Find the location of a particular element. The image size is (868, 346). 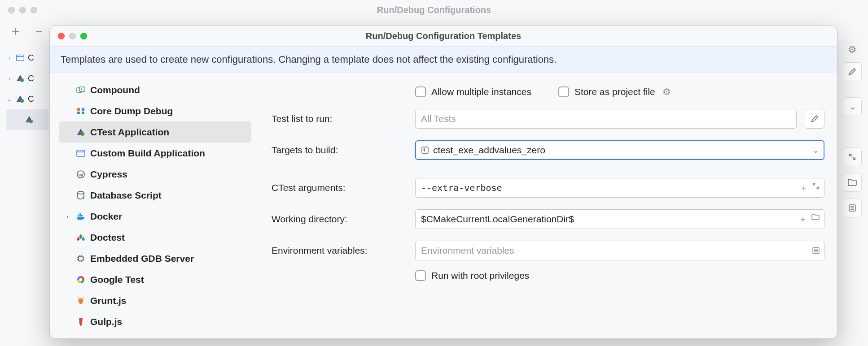

ctest-args-input: --extra-verbose ＋ is located at coordinates (620, 188).